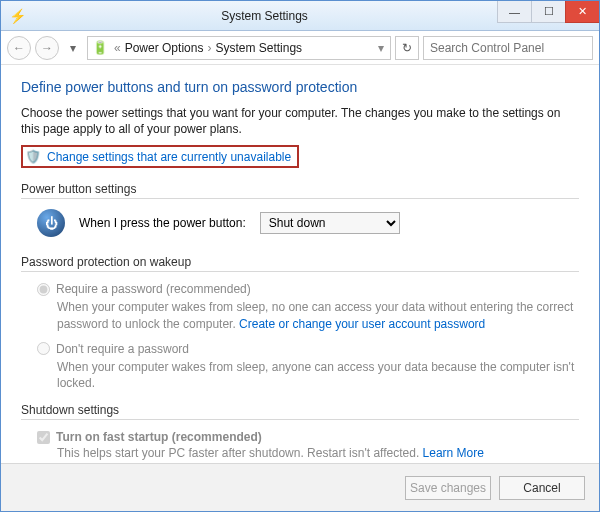 This screenshot has height=512, width=600. Describe the element at coordinates (159, 437) in the screenshot. I see `fast-startup-label: Turn on fast startup (recommended)` at that location.